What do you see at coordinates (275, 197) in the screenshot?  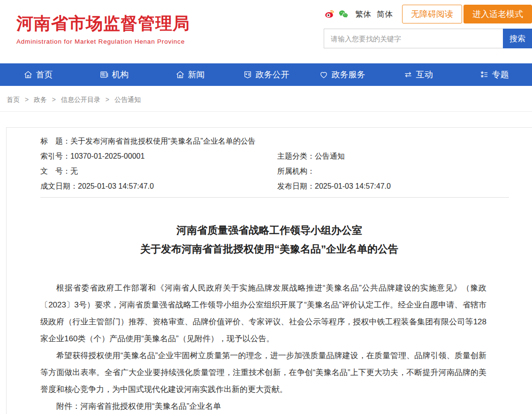 I see `meta-divider` at bounding box center [275, 197].